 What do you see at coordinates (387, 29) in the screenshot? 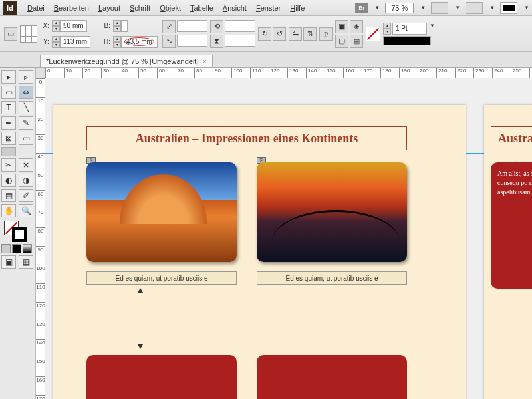
I see `stroke-weight-stepper: ▴▾` at bounding box center [387, 29].